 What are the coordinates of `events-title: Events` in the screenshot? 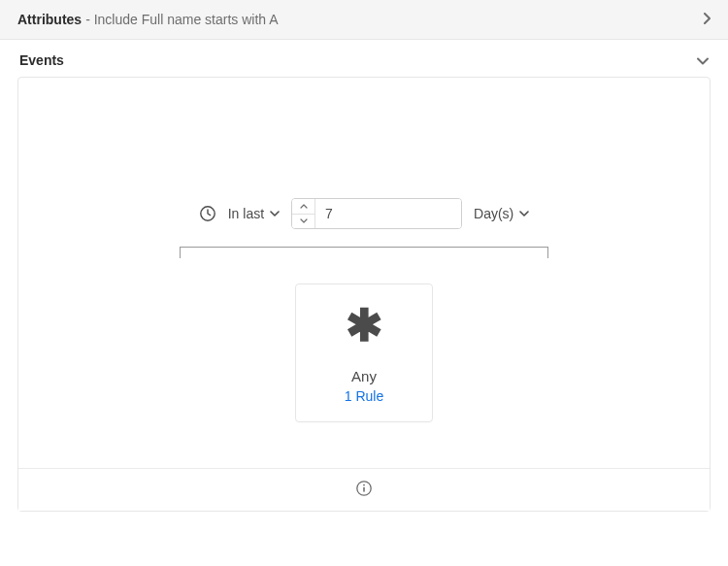 It's located at (42, 60).